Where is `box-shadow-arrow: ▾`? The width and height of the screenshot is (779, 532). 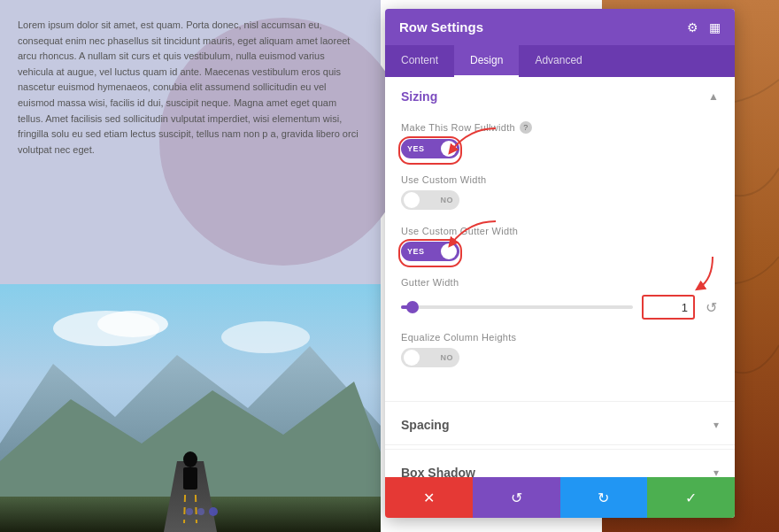
box-shadow-arrow: ▾ is located at coordinates (716, 472).